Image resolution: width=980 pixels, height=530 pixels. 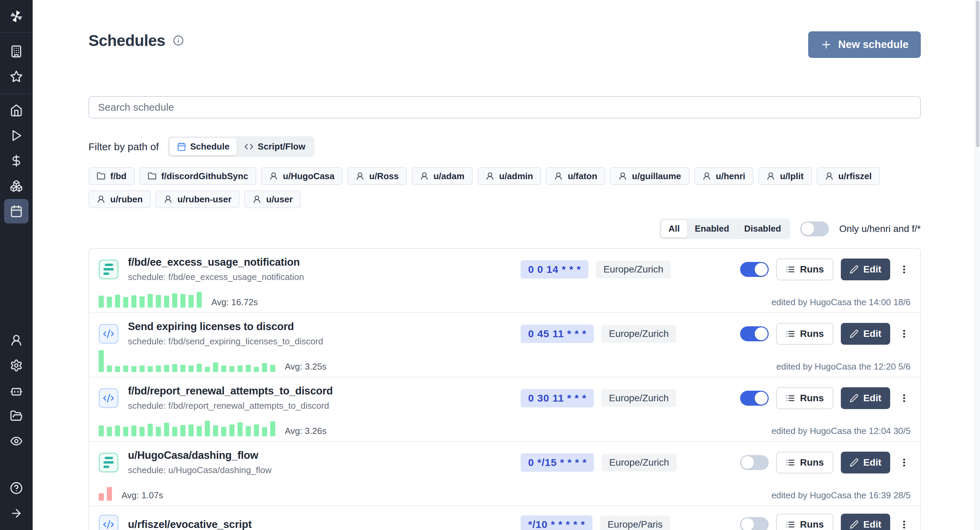 What do you see at coordinates (904, 398) in the screenshot?
I see `kebab-icon` at bounding box center [904, 398].